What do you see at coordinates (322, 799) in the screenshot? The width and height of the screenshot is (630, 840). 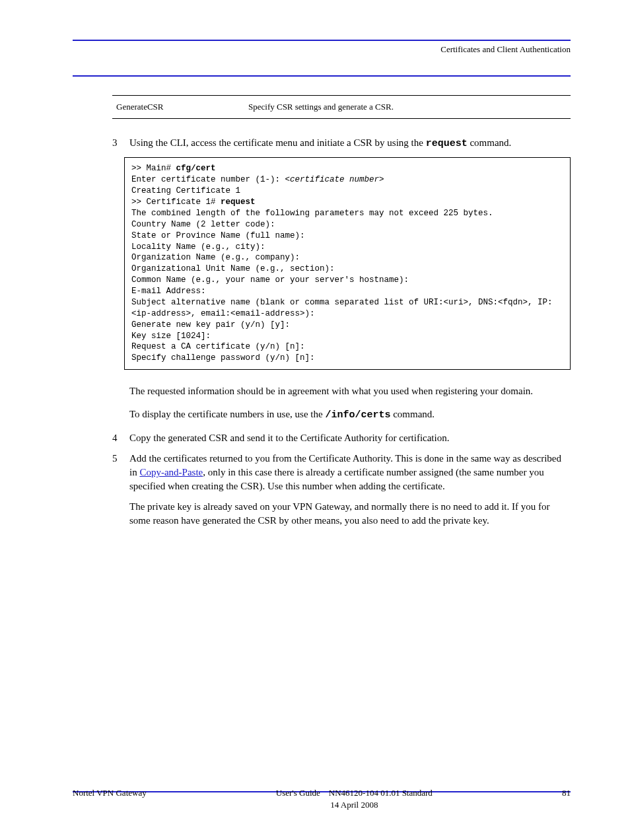 I see `page-footer: Nortel VPN Gateway User's Guide NN46120-…` at bounding box center [322, 799].